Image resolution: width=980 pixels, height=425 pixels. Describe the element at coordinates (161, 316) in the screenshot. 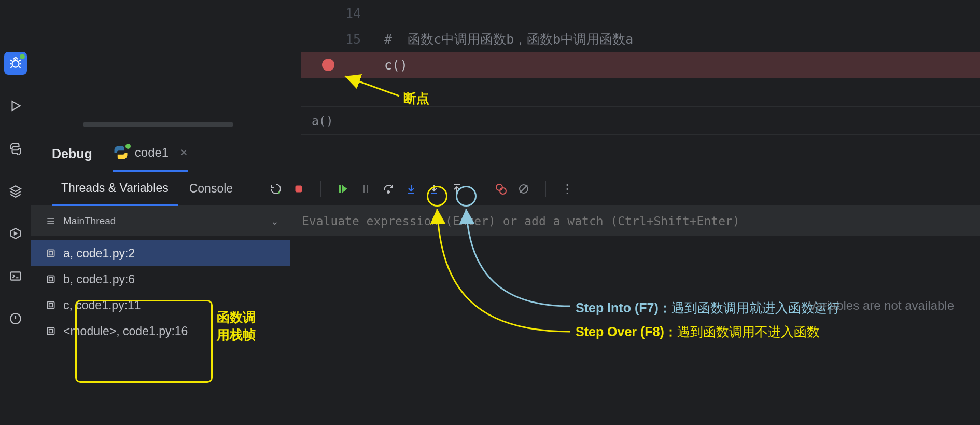

I see `frames-panel: MainThread ⌄ a, code1.py:2 b, code1.py:6…` at that location.